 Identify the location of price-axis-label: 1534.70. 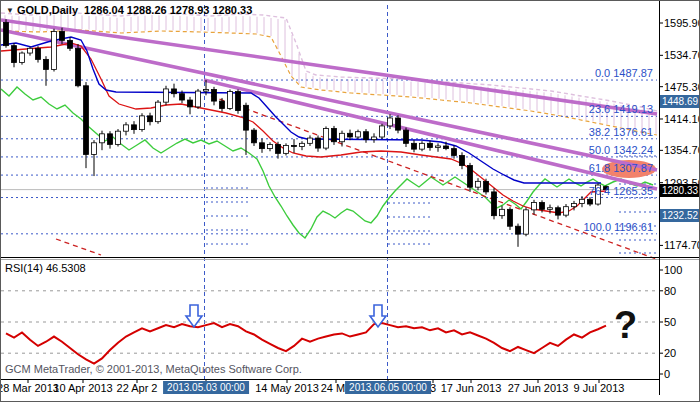
(682, 55).